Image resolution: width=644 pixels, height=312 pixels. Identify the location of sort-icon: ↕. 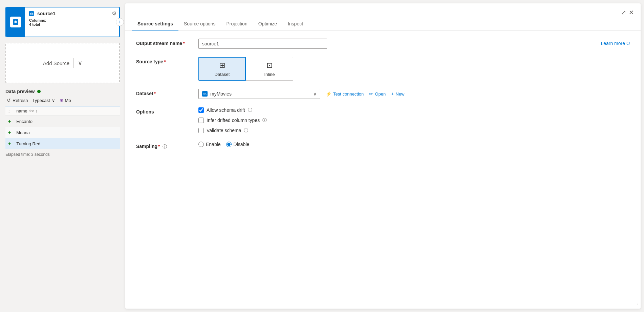
(9, 111).